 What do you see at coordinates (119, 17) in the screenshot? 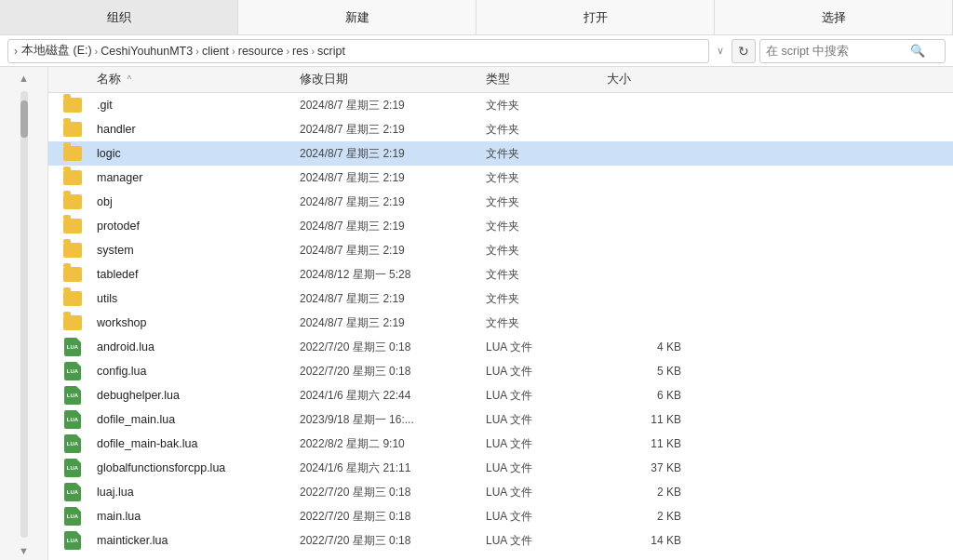
I see `toolbar-organize: 组织` at bounding box center [119, 17].